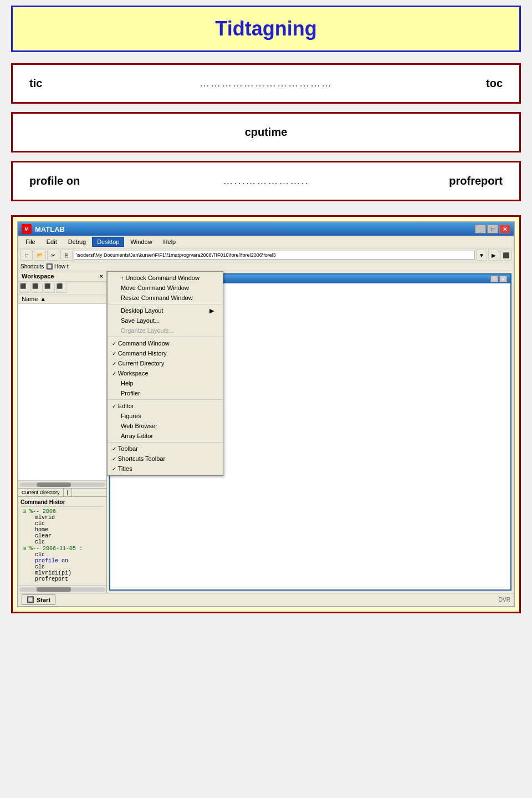  I want to click on matlab-toolbar: □ 📂 ✂ ⎘ \soderst\My Documents\Jan\kurser…, so click(266, 255).